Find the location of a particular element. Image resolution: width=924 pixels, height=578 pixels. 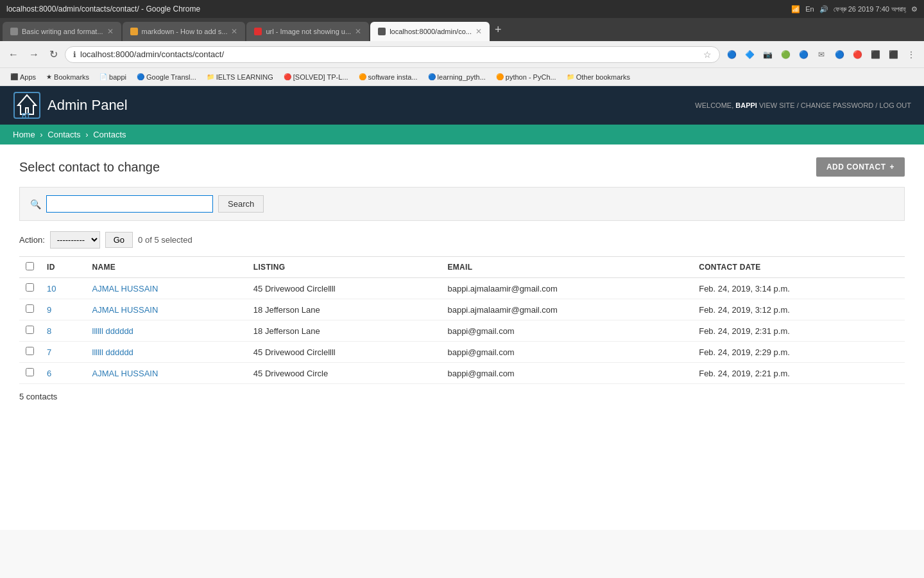

breadcrumb-section: Contacts is located at coordinates (64, 135).